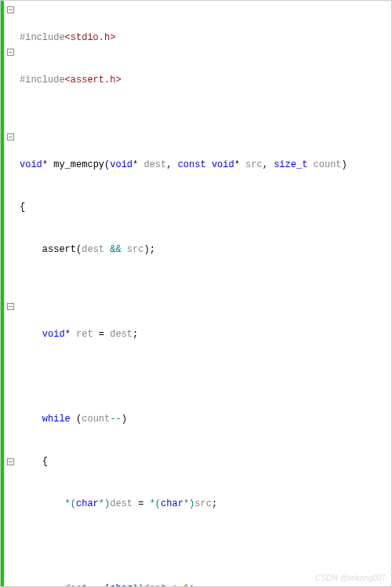 The image size is (392, 587). What do you see at coordinates (10, 294) in the screenshot?
I see `fold-gutter` at bounding box center [10, 294].